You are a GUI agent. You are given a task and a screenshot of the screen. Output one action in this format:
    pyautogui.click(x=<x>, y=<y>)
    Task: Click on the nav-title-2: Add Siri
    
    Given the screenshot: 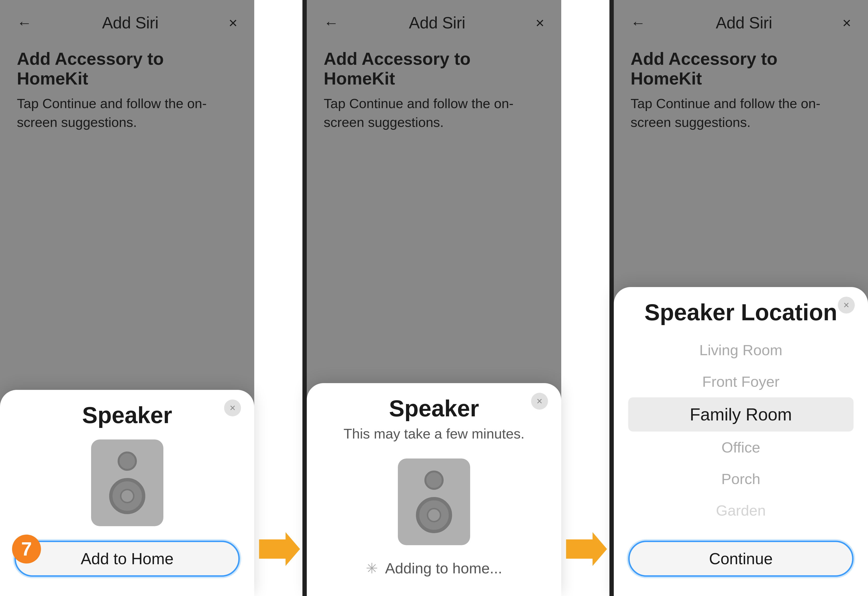 What is the action you would take?
    pyautogui.click(x=437, y=22)
    